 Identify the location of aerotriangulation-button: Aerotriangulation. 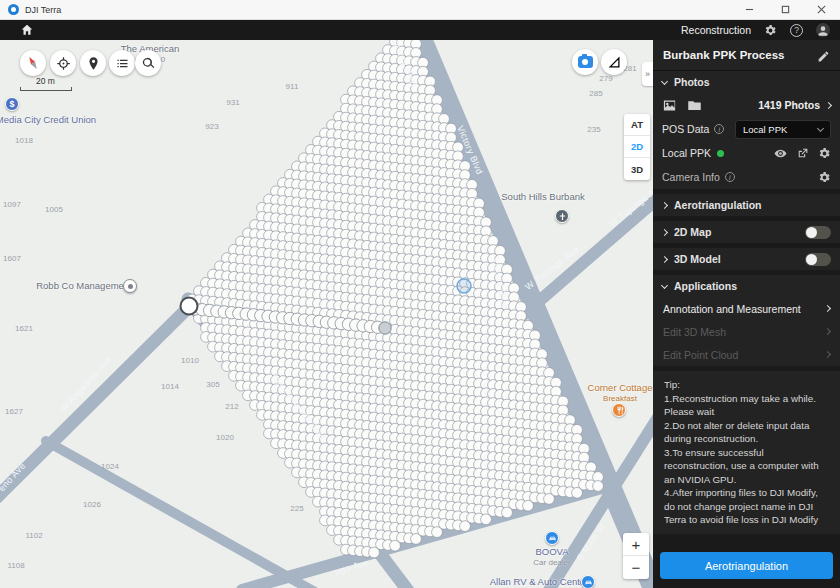
(746, 566).